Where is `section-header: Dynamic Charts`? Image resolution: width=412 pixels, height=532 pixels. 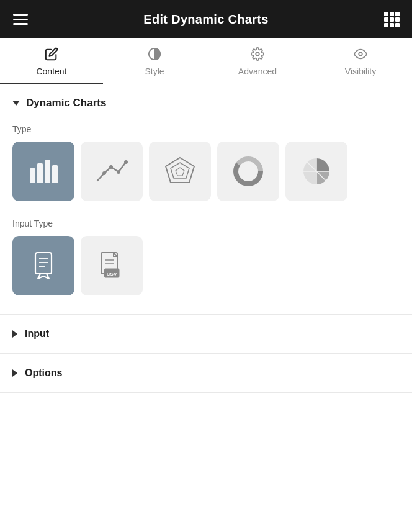
section-header: Dynamic Charts is located at coordinates (206, 103).